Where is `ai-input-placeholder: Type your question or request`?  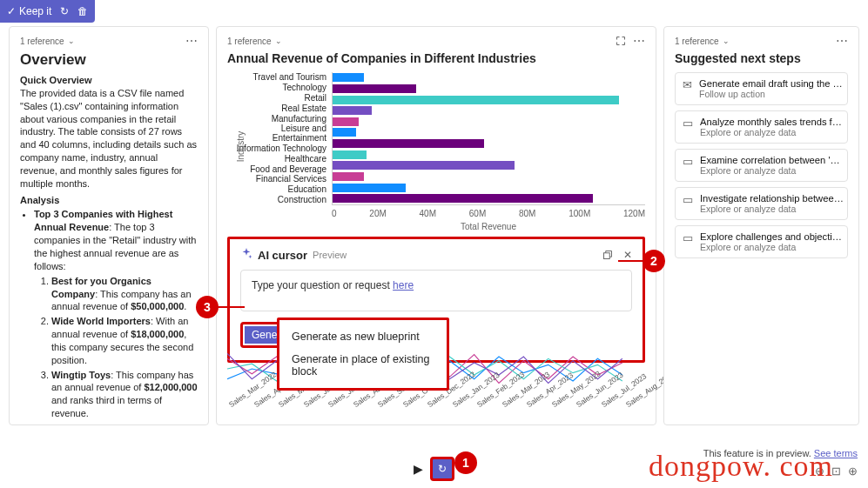
ai-input-placeholder: Type your question or request is located at coordinates (322, 285).